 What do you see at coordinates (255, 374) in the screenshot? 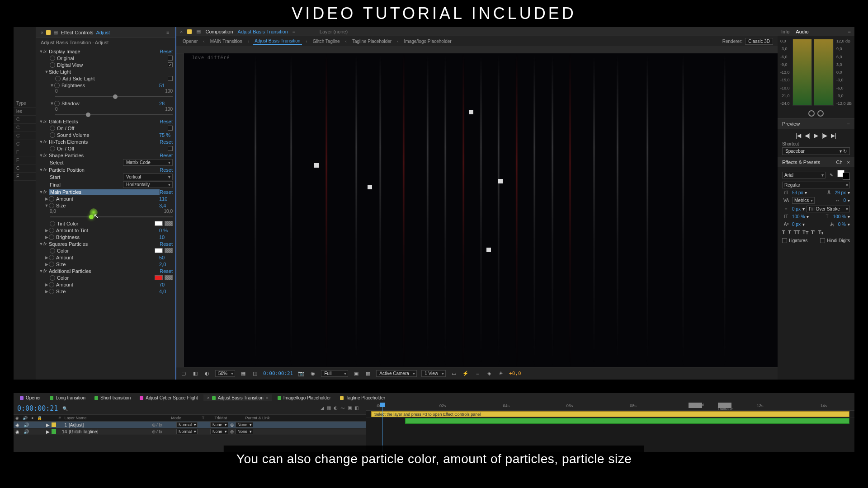
I see `guides-icon: ◫` at bounding box center [255, 374].